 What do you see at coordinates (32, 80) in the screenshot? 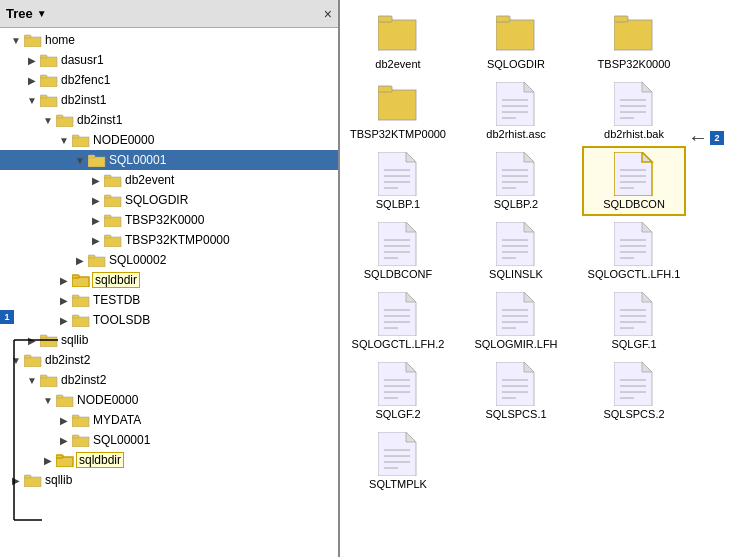
I see `toggle-db2fenc1: ▶` at bounding box center [32, 80].